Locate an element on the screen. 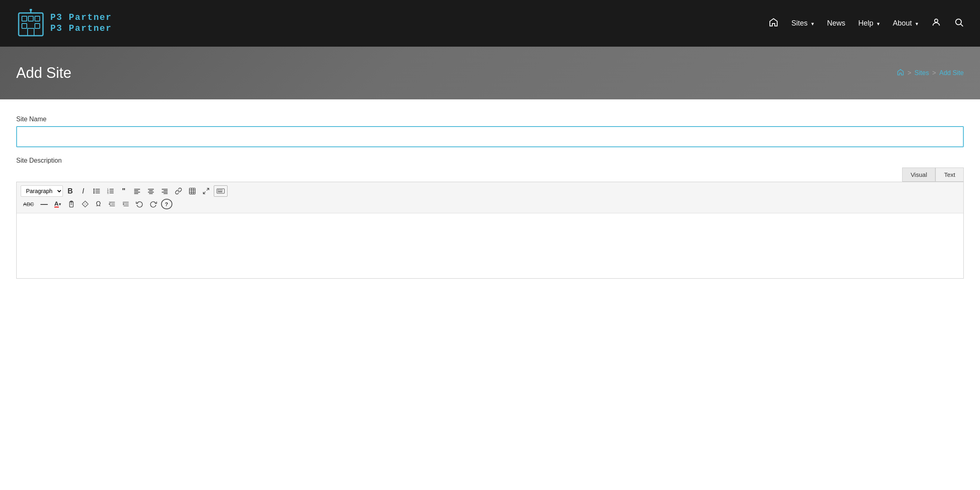 The image size is (980, 490). tab-visual: Visual is located at coordinates (919, 174).